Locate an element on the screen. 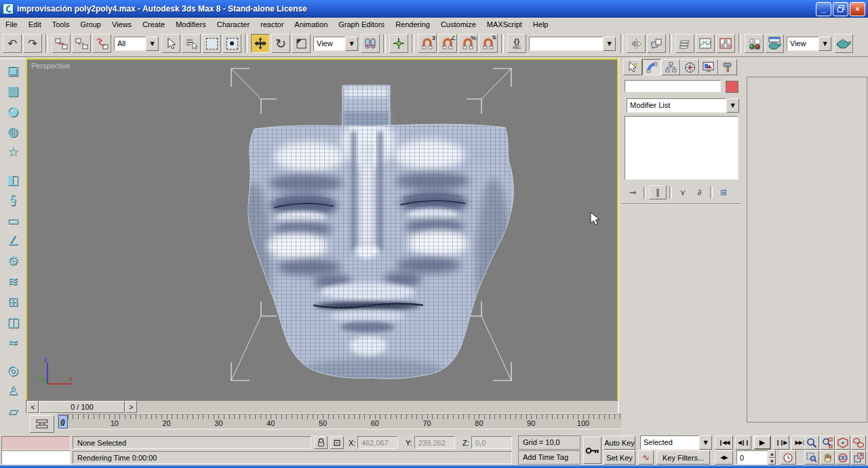 This screenshot has width=868, height=468. menu-item: Modifiers is located at coordinates (191, 24).